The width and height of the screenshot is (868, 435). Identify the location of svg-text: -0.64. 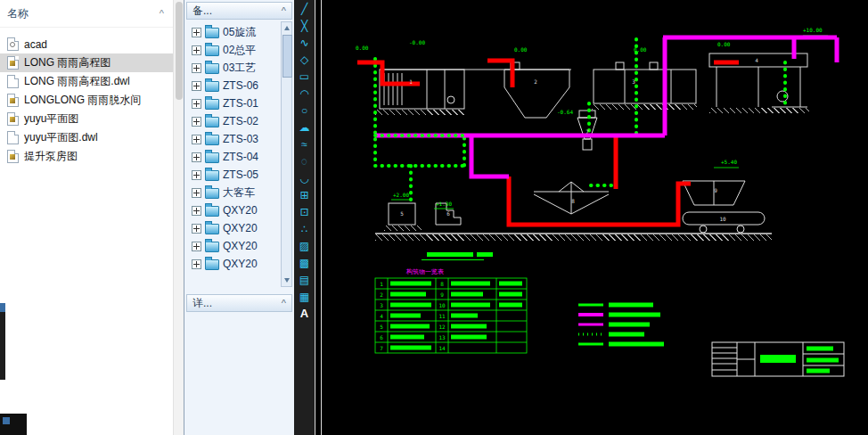
(565, 112).